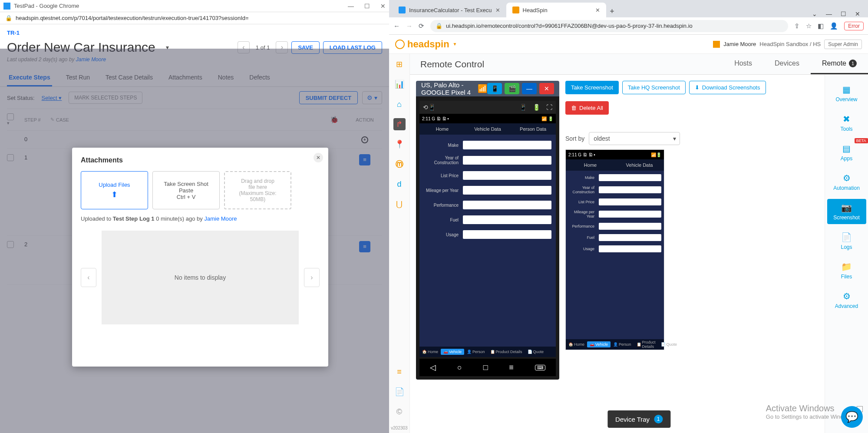 The height and width of the screenshot is (433, 868). I want to click on phone-icon: 📱, so click(523, 107).